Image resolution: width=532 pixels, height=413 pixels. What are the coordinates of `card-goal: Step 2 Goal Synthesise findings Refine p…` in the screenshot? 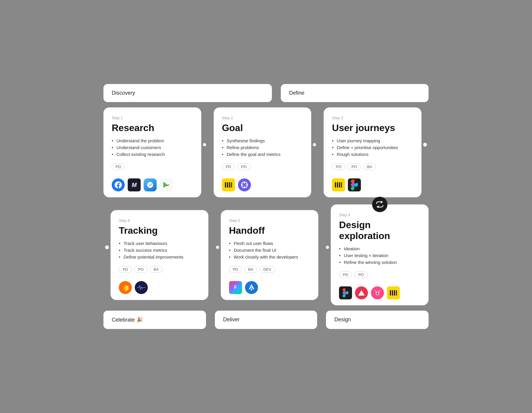 It's located at (262, 152).